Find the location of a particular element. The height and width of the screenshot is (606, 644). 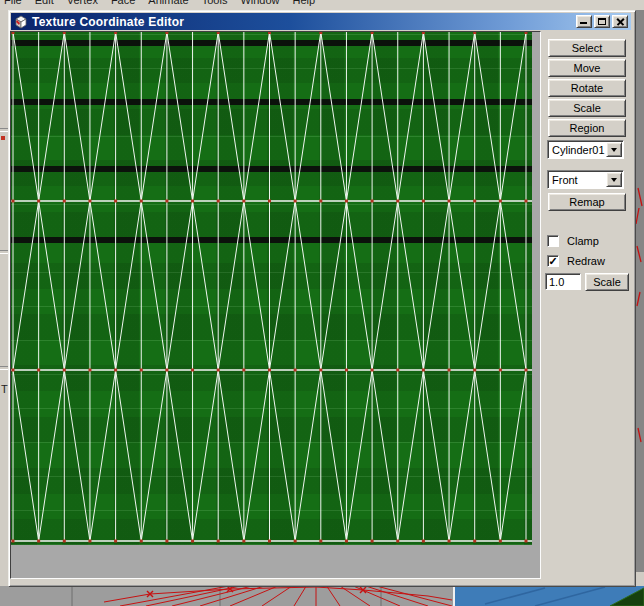

minimize-button is located at coordinates (584, 22).